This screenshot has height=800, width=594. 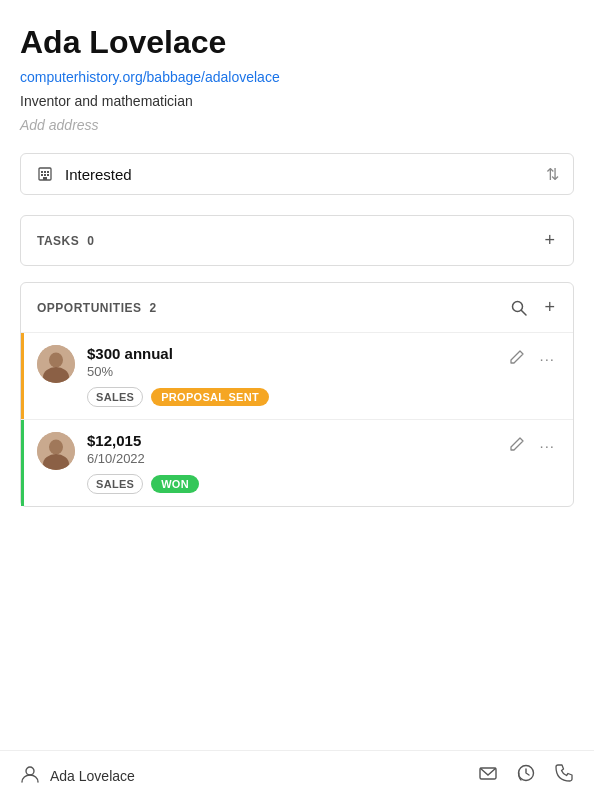 I want to click on opportunities-title: OPPORTUNITIES 2, so click(x=97, y=308).